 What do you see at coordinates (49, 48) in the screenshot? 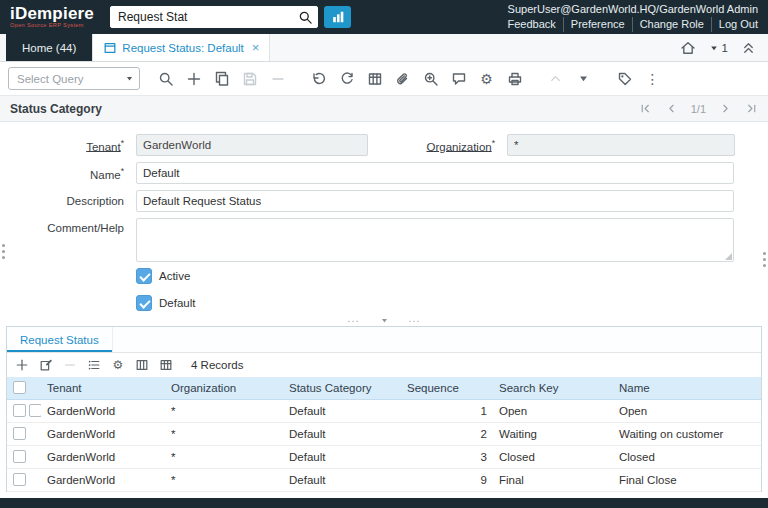
I see `tab-home: Home (44)` at bounding box center [49, 48].